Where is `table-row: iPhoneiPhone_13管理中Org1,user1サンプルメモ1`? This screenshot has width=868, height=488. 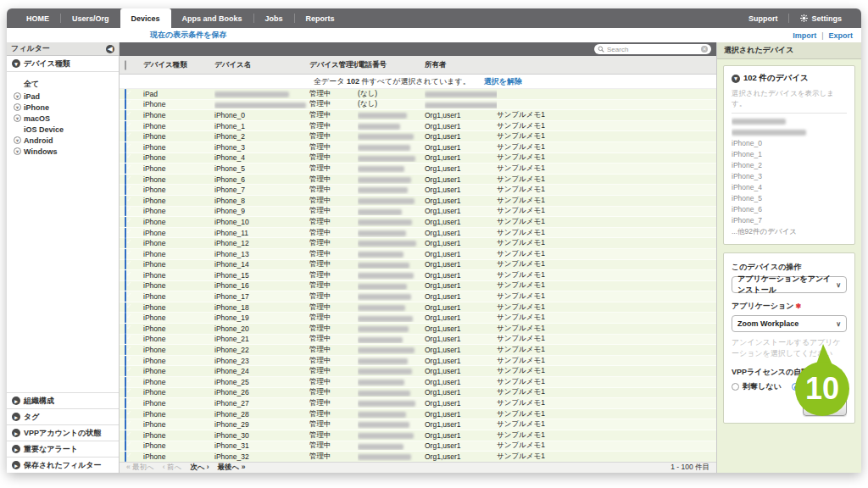
table-row: iPhoneiPhone_13管理中Org1,user1サンプルメモ1 is located at coordinates (418, 254).